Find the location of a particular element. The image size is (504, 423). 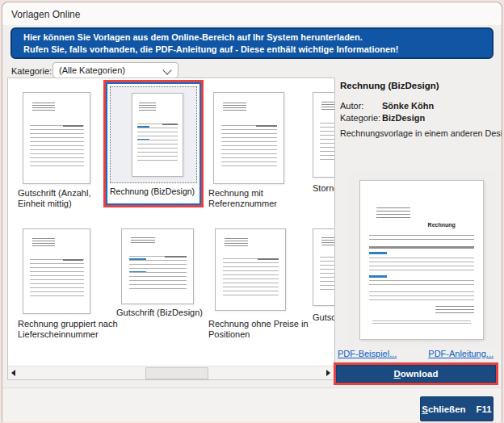

horizontal-scrollbar is located at coordinates (171, 373).